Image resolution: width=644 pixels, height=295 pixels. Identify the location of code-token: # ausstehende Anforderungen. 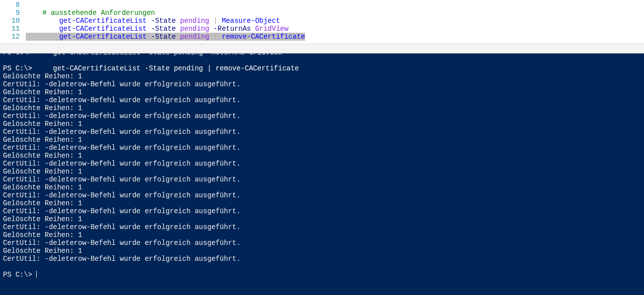
(99, 13).